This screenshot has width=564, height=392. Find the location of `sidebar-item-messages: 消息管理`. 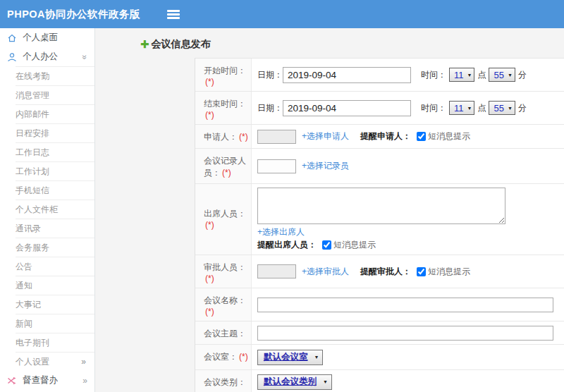

sidebar-item-messages: 消息管理 is located at coordinates (55, 94).